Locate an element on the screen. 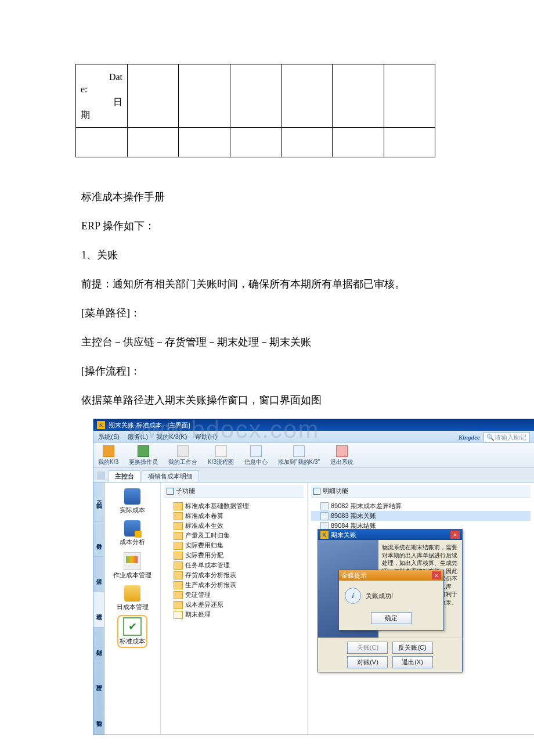 This screenshot has height=756, width=534. toolbar-info-button: 信息中心 is located at coordinates (256, 456).